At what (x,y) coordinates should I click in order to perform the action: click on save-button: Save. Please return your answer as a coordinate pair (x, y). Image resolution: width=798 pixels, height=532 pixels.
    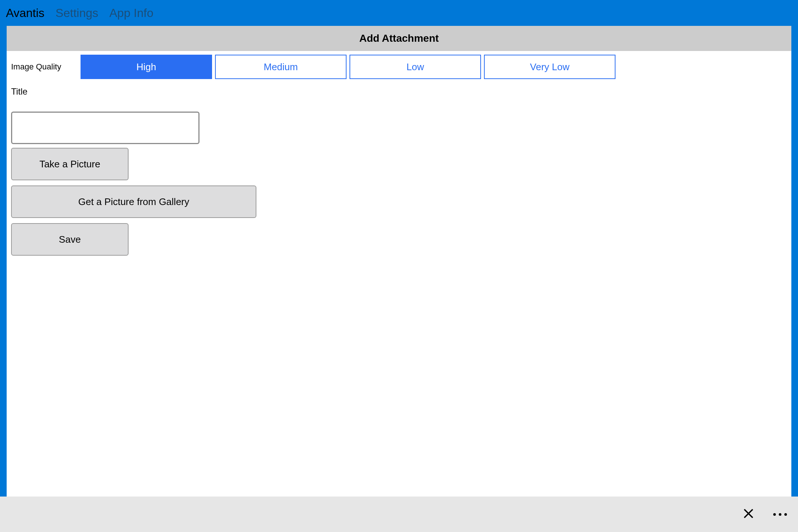
    Looking at the image, I should click on (70, 239).